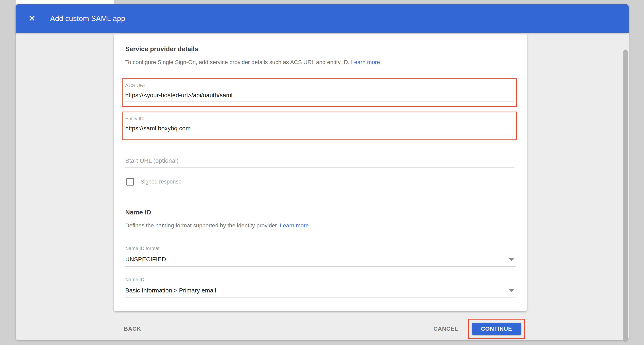 The height and width of the screenshot is (345, 644). What do you see at coordinates (320, 97) in the screenshot?
I see `acs-url-input` at bounding box center [320, 97].